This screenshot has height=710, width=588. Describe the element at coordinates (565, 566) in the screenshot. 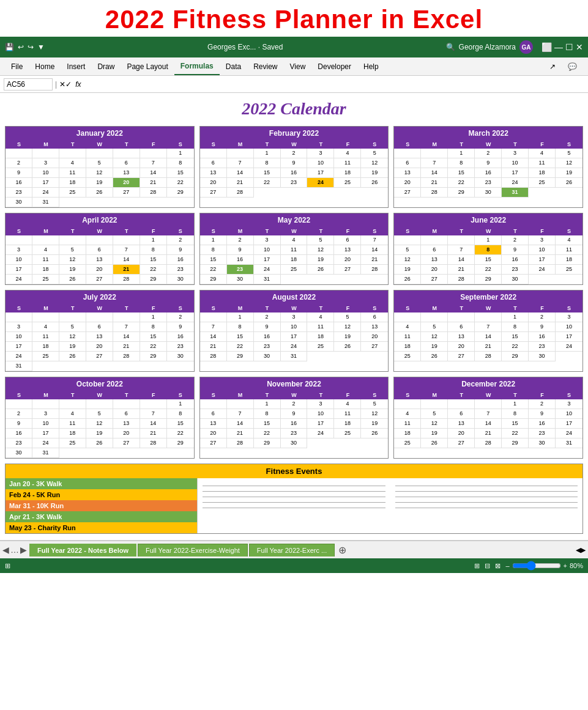

I see `zoom-in-icon: +` at that location.